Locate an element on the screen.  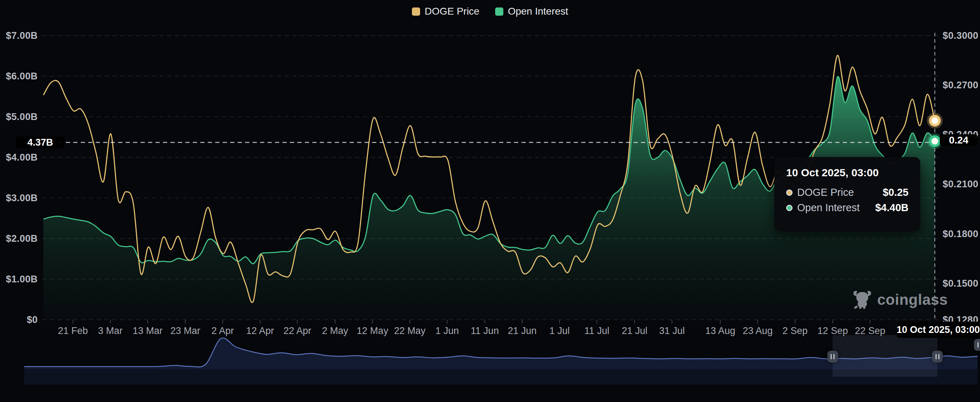
right-axis-label: $0.2700 is located at coordinates (960, 85).